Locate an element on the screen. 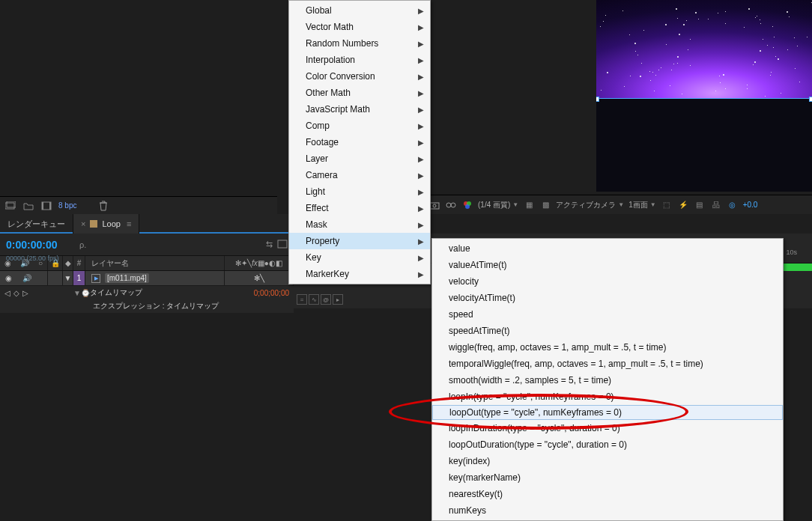 Image resolution: width=812 pixels, height=521 pixels. new-folder-icon is located at coordinates (28, 206).